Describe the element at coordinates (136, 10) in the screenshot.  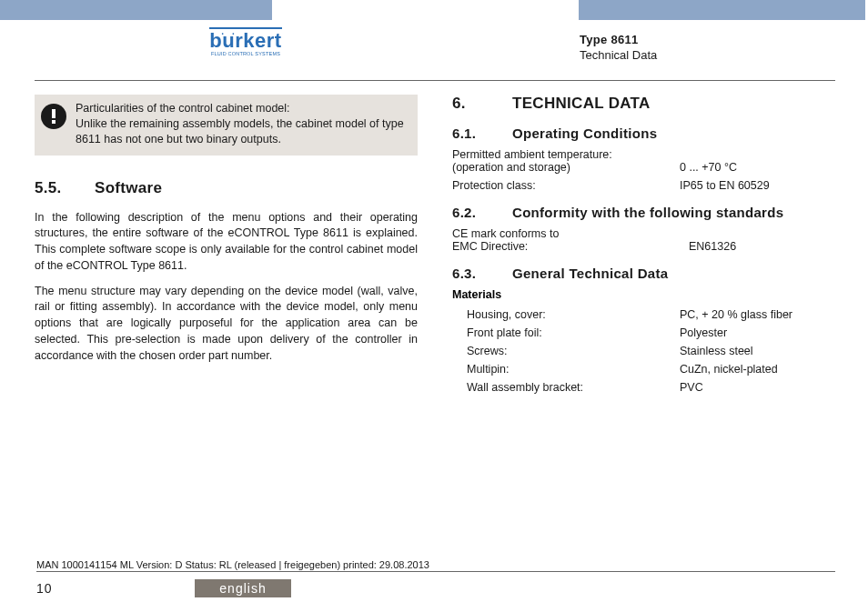
I see `top-bar-left` at that location.